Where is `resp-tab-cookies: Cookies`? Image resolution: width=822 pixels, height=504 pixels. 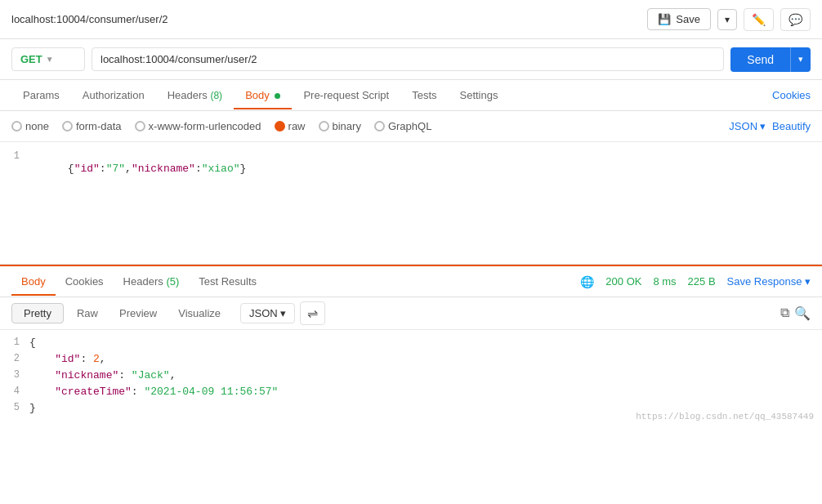
resp-tab-cookies: Cookies is located at coordinates (85, 283).